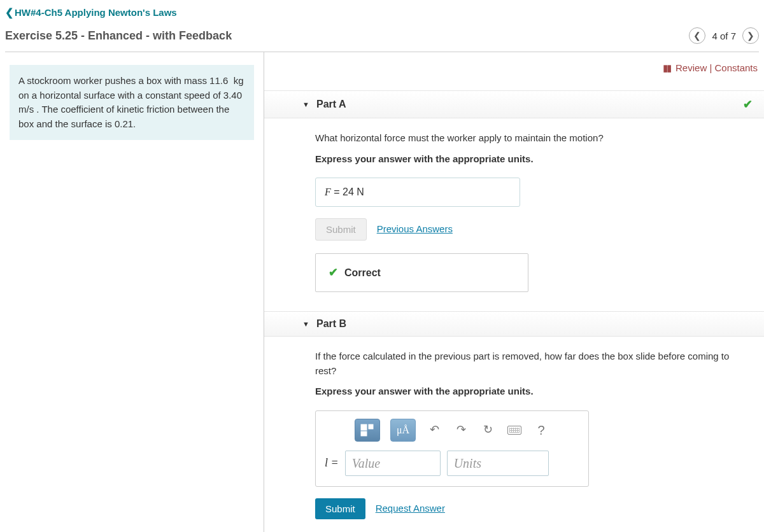 The height and width of the screenshot is (532, 764). Describe the element at coordinates (9, 13) in the screenshot. I see `chevron-left-icon: ❮` at that location.